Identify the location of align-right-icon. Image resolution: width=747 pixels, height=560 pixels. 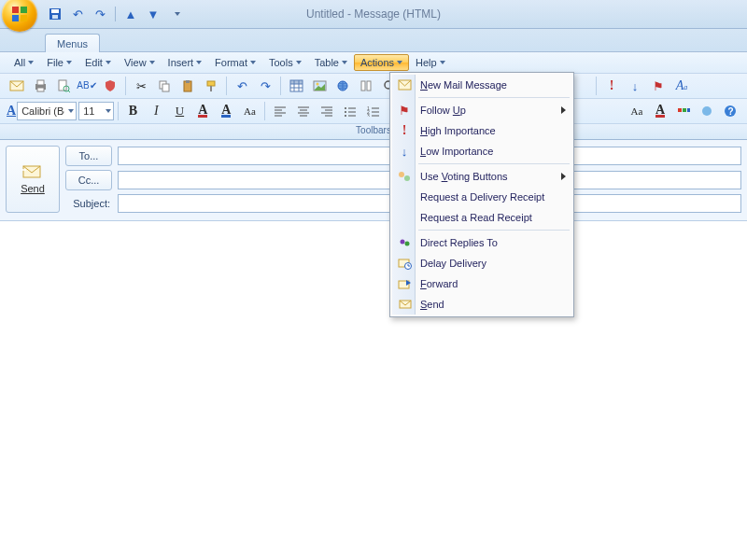
(327, 111).